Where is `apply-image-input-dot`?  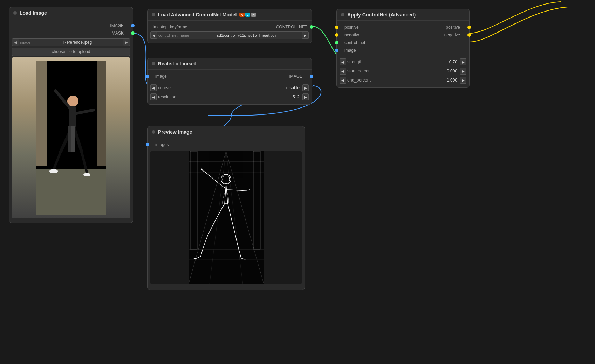 apply-image-input-dot is located at coordinates (337, 50).